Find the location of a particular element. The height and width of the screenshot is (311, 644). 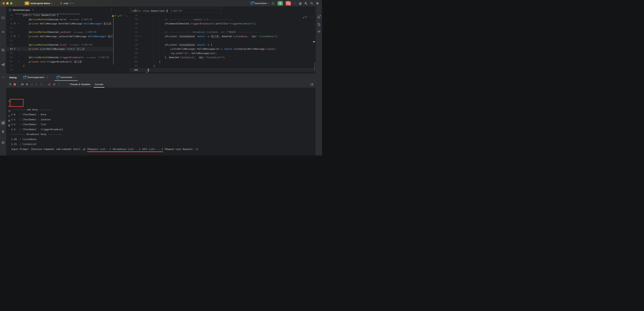

pause-program-icon is located at coordinates (27, 84).